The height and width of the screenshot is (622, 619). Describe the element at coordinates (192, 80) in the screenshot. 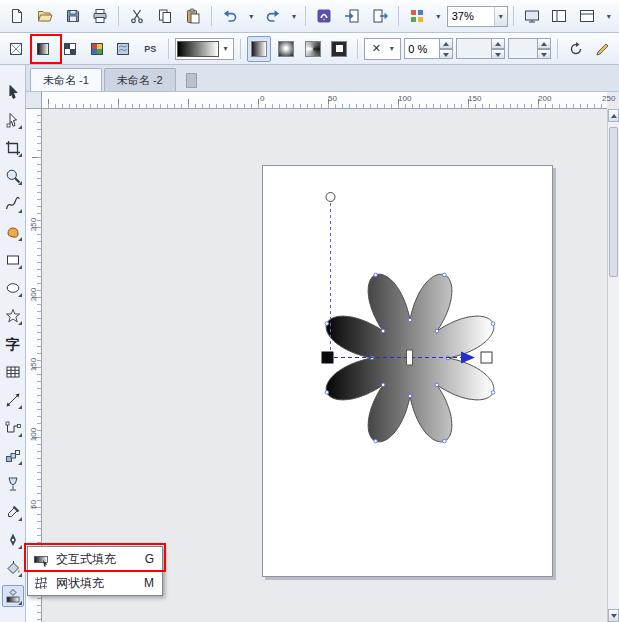

I see `tab-strip-spacer` at that location.